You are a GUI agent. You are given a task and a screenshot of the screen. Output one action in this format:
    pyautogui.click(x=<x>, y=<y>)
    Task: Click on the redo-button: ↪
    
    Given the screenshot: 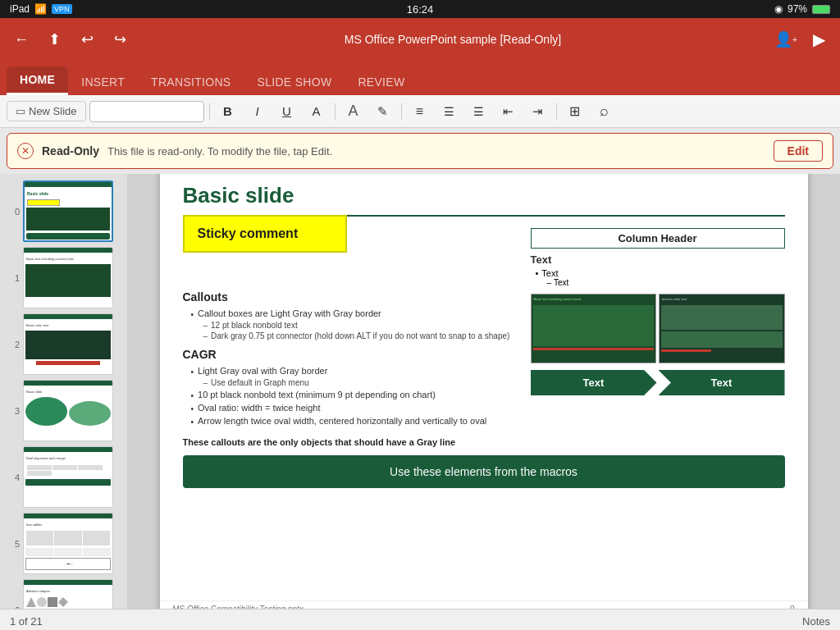 What is the action you would take?
    pyautogui.click(x=120, y=39)
    